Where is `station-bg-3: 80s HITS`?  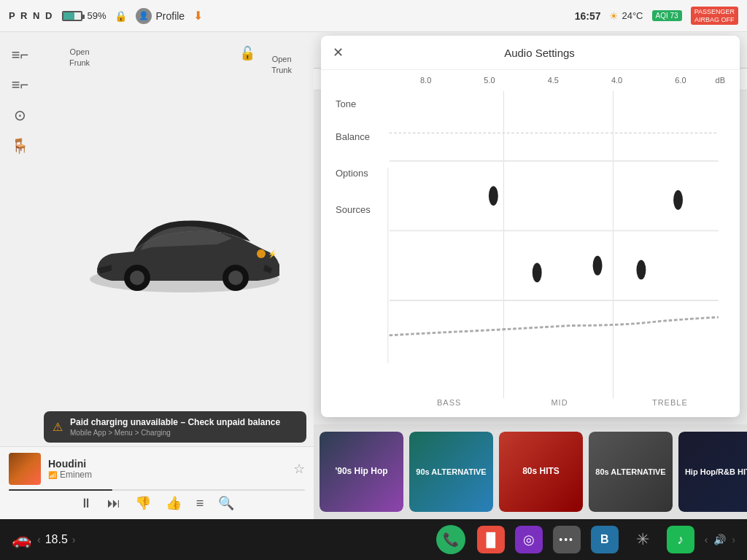 station-bg-3: 80s HITS is located at coordinates (541, 472).